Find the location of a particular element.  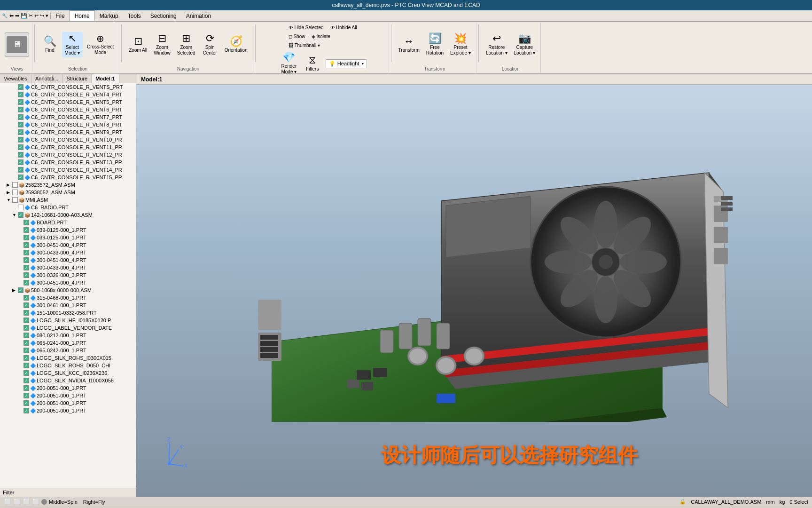

tree-item: ✓🔷C6_CNTR_CONSOLE_R_VENT4_PRT is located at coordinates (68, 95).